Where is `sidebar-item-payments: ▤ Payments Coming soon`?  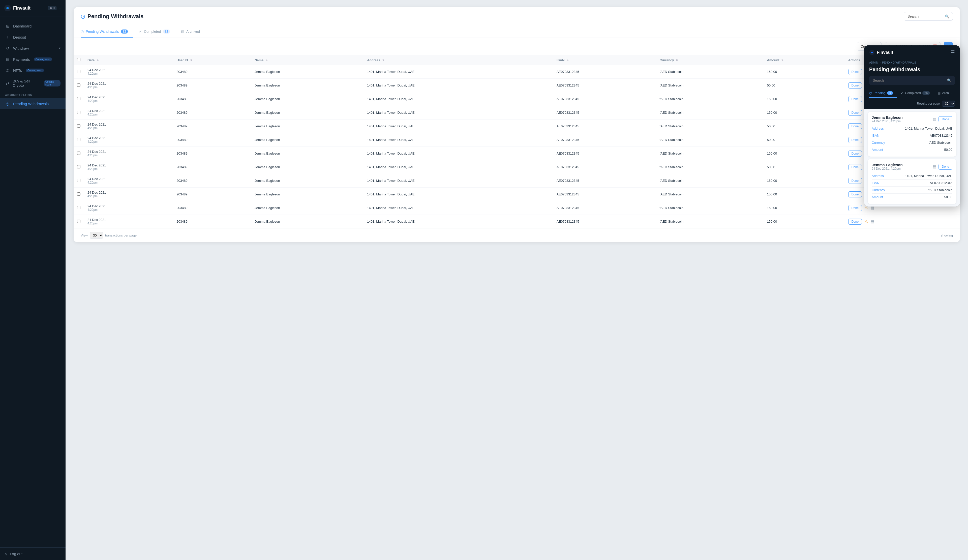
sidebar-item-payments: ▤ Payments Coming soon is located at coordinates (33, 59).